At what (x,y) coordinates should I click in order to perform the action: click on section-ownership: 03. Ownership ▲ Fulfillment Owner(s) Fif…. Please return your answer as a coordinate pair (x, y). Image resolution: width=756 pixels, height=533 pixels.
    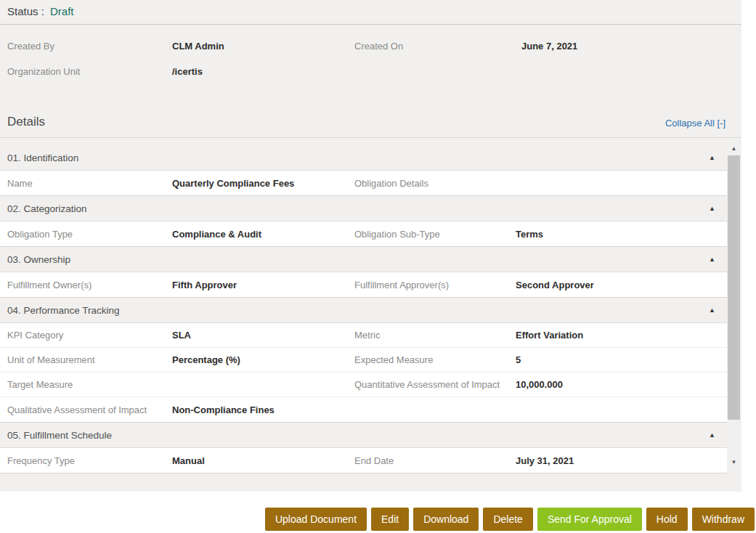
    Looking at the image, I should click on (363, 272).